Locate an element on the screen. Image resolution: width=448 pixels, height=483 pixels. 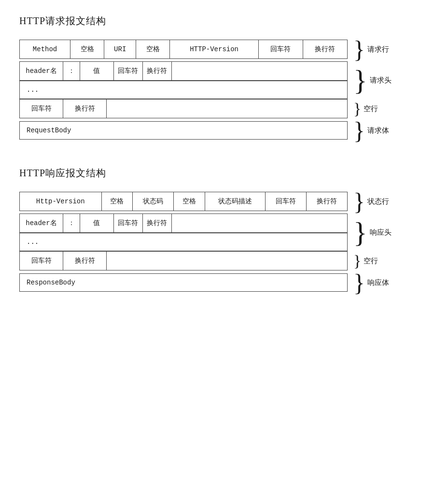
label-response-header: 响应头 is located at coordinates (380, 233).